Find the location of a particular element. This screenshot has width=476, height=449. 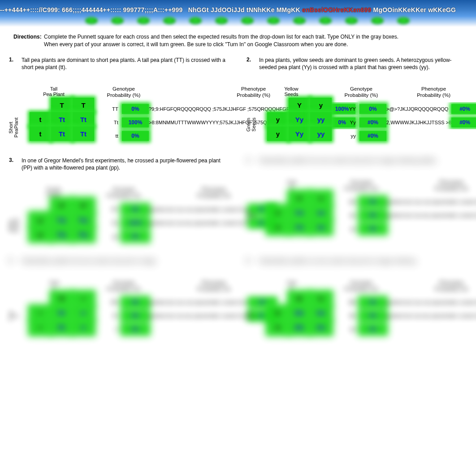

genotype-label: pp is located at coordinates (110, 236).